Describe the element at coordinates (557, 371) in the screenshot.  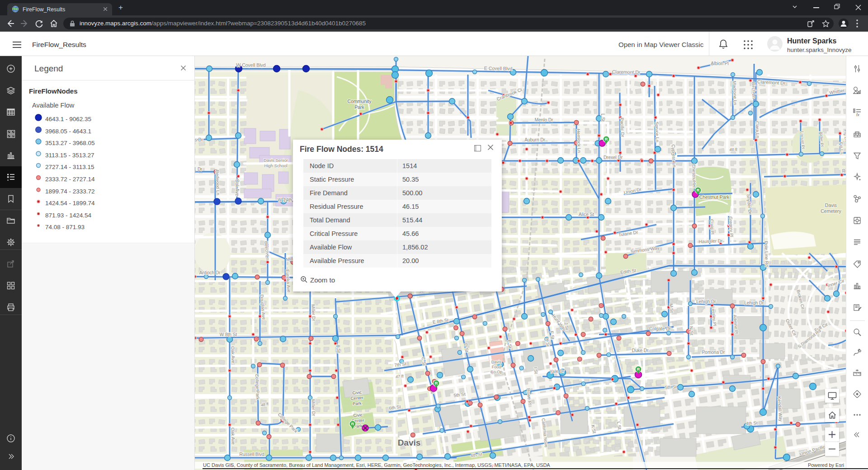
I see `svg-text: Yale Dr` at that location.